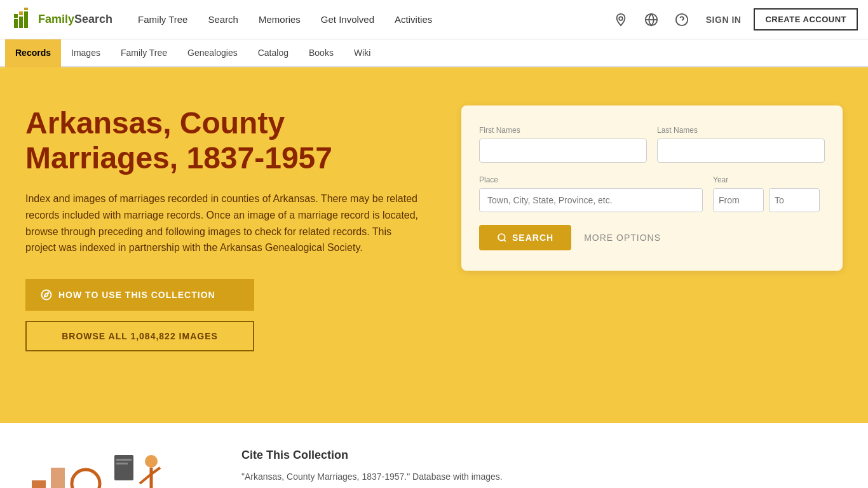  What do you see at coordinates (794, 200) in the screenshot?
I see `year-to-input` at bounding box center [794, 200].